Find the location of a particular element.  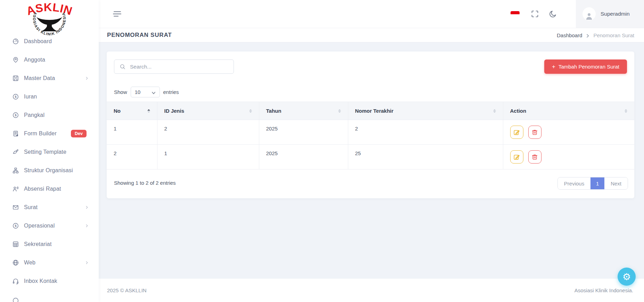

length-suffix: entries is located at coordinates (171, 92).